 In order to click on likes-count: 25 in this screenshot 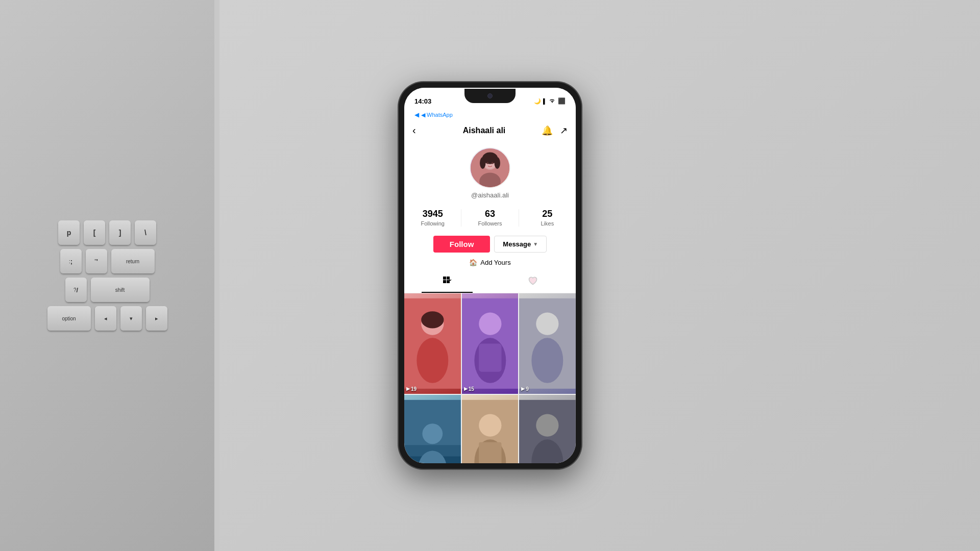, I will do `click(547, 214)`.